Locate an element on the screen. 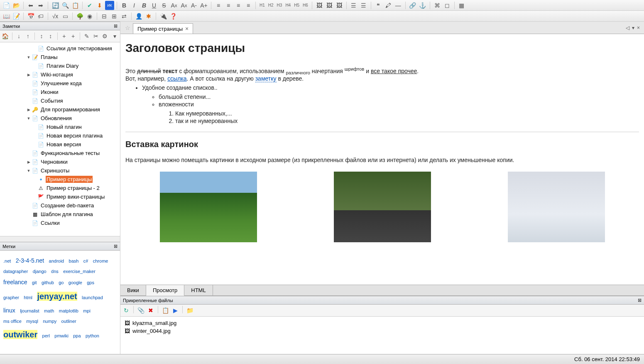  tag: ppa is located at coordinates (77, 336).